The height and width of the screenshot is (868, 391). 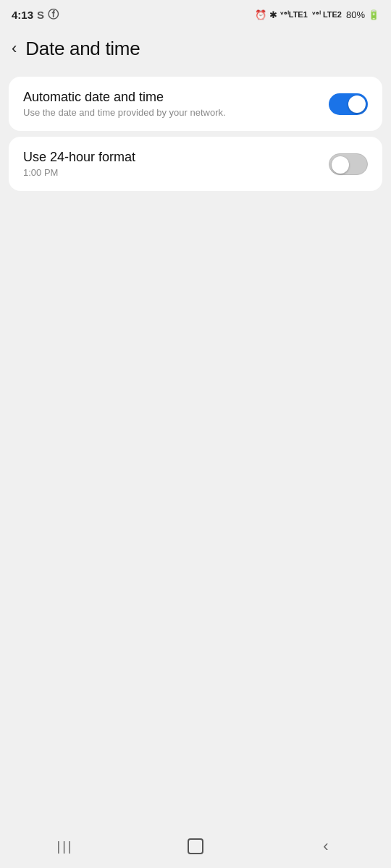 I want to click on status-bar: 4:13 S ⓕ ⏰ ✱ ᵛᵒˡLTE1 ᵛᵒˡ LTE2 80% 🔋, so click(x=196, y=13).